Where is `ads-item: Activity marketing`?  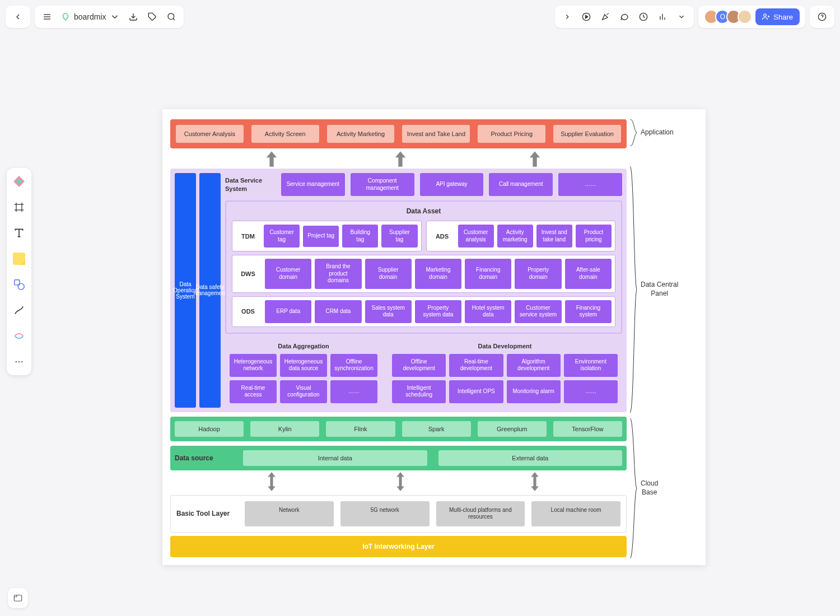 ads-item: Activity marketing is located at coordinates (515, 236).